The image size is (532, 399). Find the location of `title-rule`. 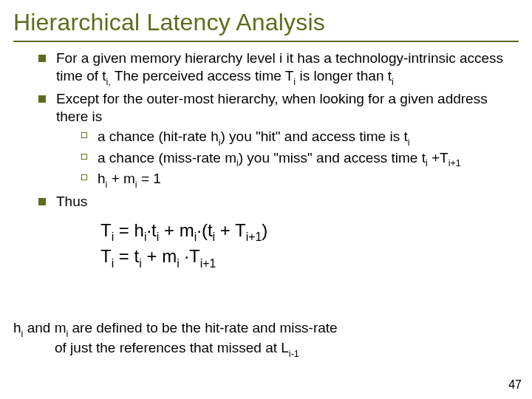

title-rule is located at coordinates (266, 41).